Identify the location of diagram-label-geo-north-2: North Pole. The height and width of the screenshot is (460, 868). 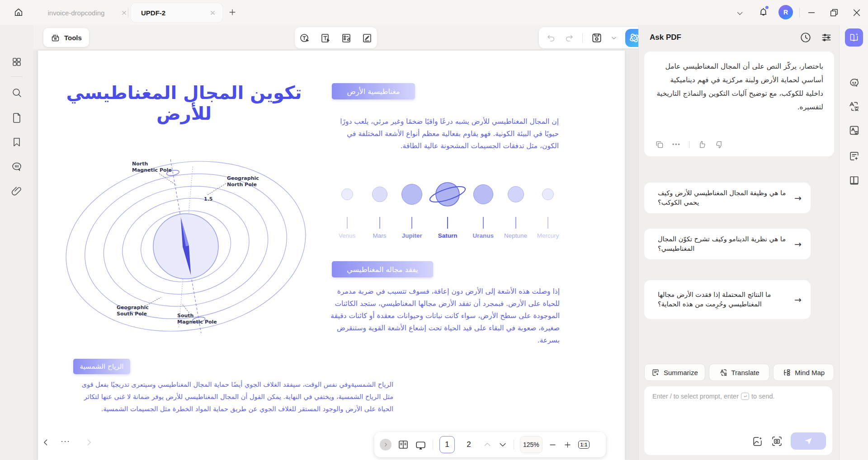
(242, 184).